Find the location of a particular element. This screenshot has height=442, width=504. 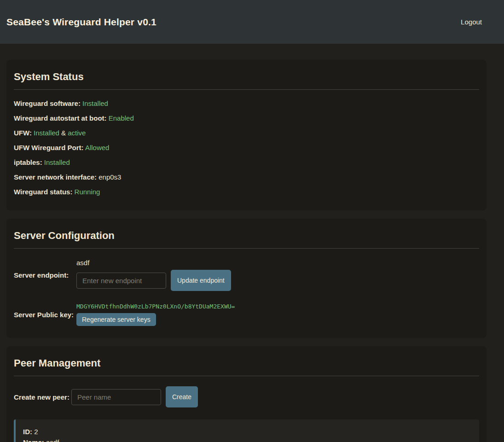

peer-id-value: 2 is located at coordinates (36, 432).